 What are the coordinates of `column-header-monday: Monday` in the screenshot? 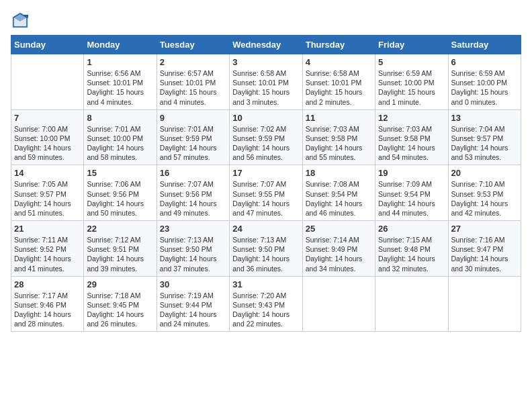 It's located at (120, 45).